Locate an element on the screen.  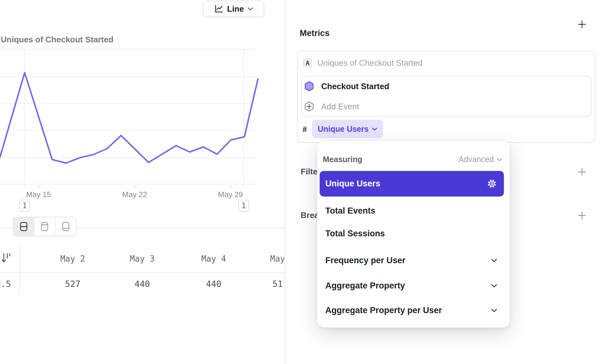
table-only-view-button is located at coordinates (66, 227).